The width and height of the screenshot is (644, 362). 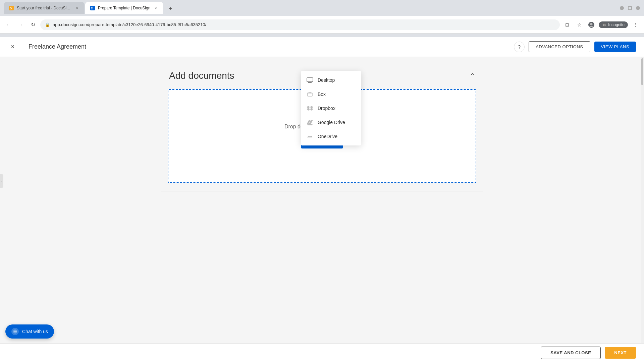 I want to click on window-maximize, so click(x=630, y=8).